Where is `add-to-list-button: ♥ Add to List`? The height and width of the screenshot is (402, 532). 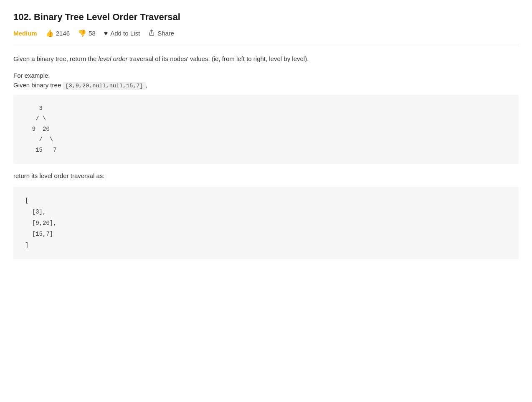
add-to-list-button: ♥ Add to List is located at coordinates (122, 33).